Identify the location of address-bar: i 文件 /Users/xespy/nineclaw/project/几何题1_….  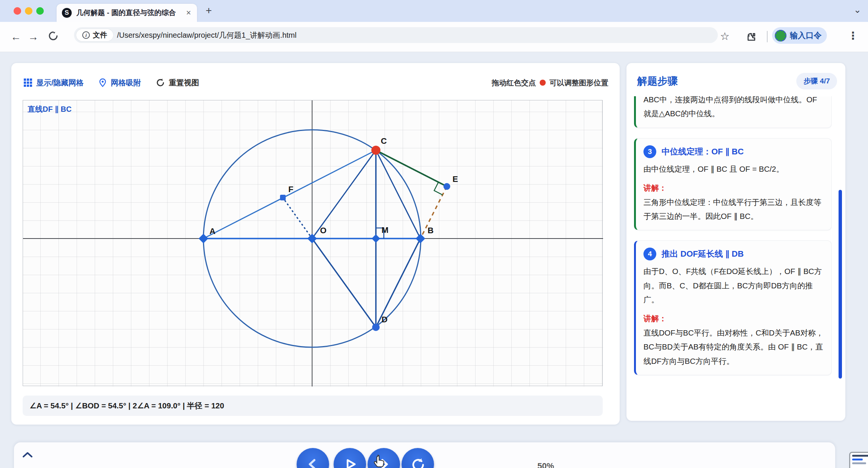
(396, 35).